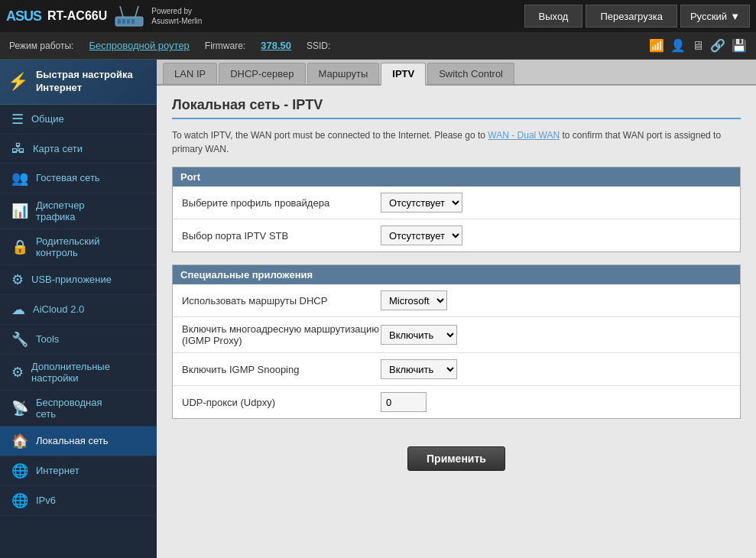  Describe the element at coordinates (78, 211) in the screenshot. I see `sidebar-item-traffic-manager: 📊 Диспетчертрафика` at that location.